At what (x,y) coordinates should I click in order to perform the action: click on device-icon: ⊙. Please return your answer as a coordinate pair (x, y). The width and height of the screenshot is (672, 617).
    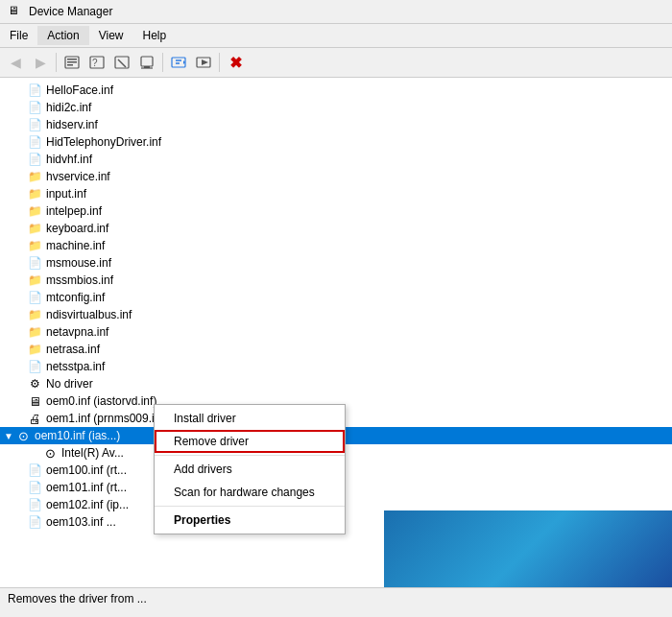
    Looking at the image, I should click on (23, 436).